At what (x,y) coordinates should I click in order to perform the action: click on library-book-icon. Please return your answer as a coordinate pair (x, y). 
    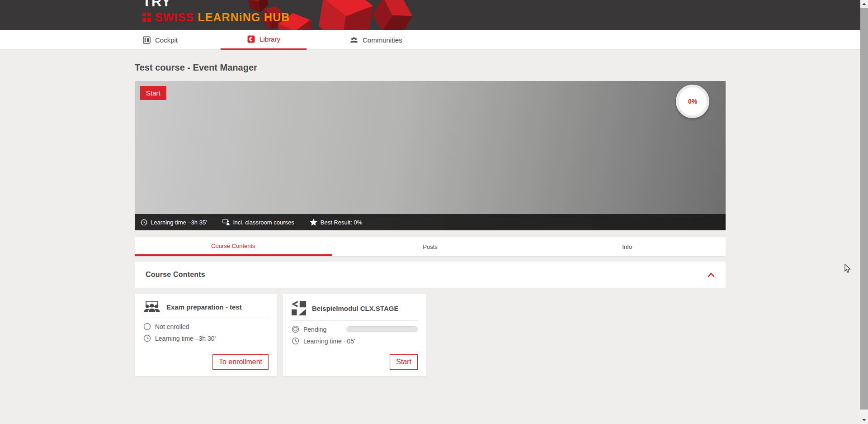
    Looking at the image, I should click on (251, 39).